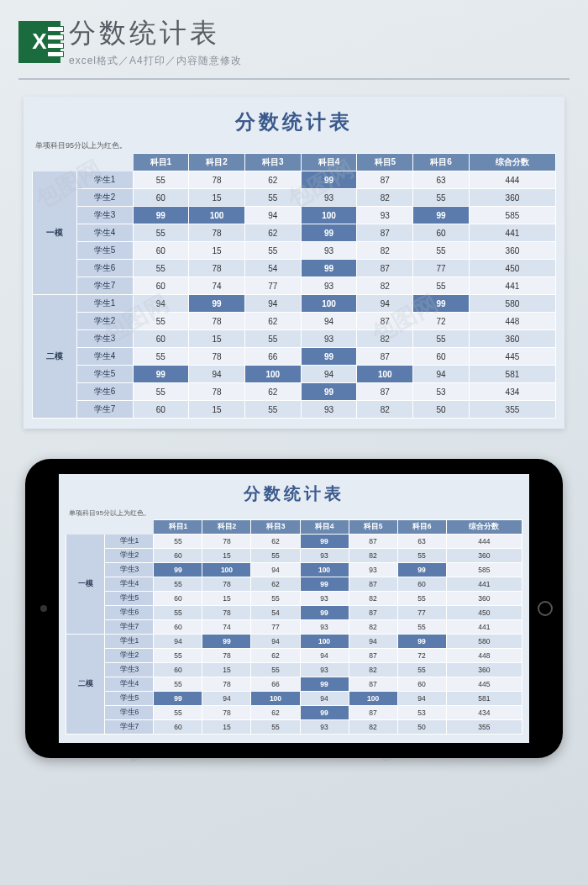 The width and height of the screenshot is (588, 885). I want to click on table-row: 学生5601555938255360, so click(294, 598).